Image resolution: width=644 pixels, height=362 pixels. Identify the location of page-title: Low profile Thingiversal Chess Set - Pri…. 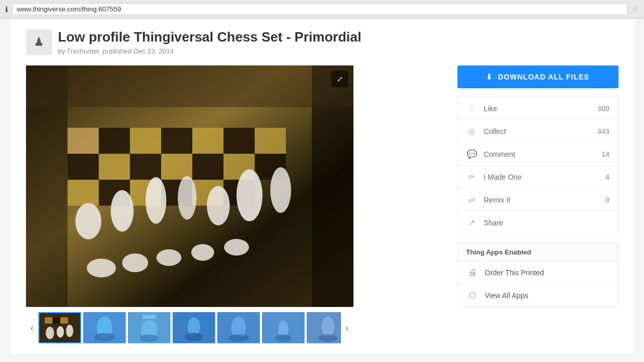
(210, 37).